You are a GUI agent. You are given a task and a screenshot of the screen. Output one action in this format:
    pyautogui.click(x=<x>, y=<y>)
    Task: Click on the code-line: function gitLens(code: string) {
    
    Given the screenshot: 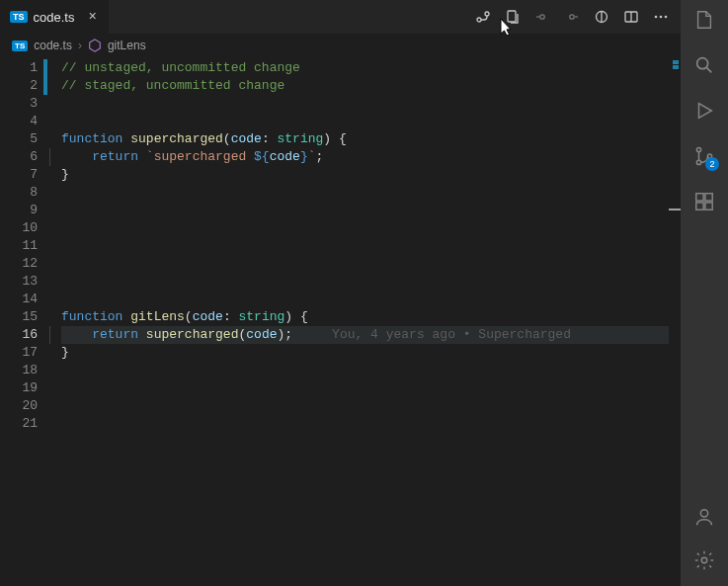 What is the action you would take?
    pyautogui.click(x=365, y=317)
    